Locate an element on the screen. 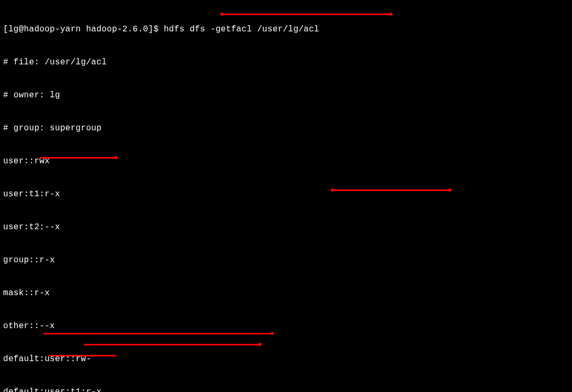 The width and height of the screenshot is (572, 392). line-output: # owner: lg is located at coordinates (286, 95).